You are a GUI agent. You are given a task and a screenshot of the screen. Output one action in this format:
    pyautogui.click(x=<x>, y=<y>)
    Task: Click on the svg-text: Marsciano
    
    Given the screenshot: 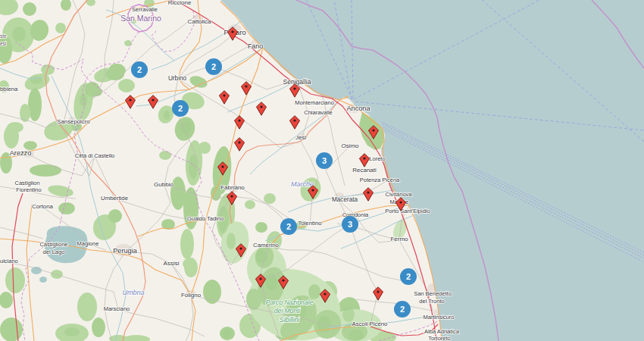 What is the action you would take?
    pyautogui.click(x=117, y=309)
    